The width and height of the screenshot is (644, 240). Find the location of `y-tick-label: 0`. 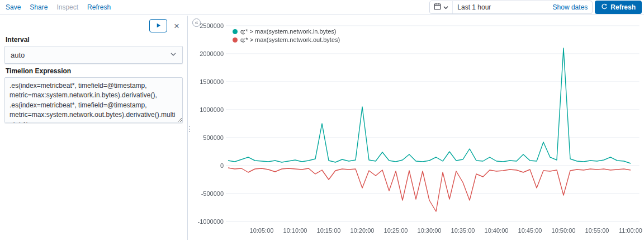

y-tick-label: 0 is located at coordinates (222, 166).